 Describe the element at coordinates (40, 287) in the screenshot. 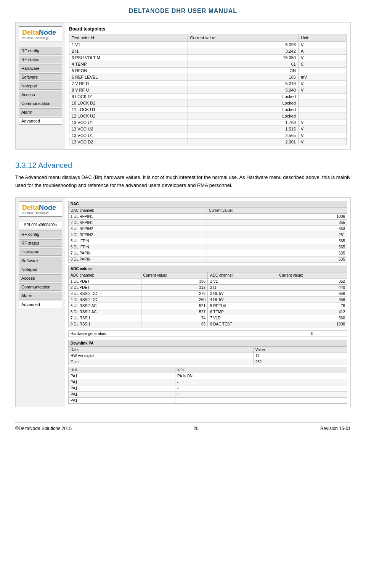

I see `sidebar-communication-2: Communication` at that location.